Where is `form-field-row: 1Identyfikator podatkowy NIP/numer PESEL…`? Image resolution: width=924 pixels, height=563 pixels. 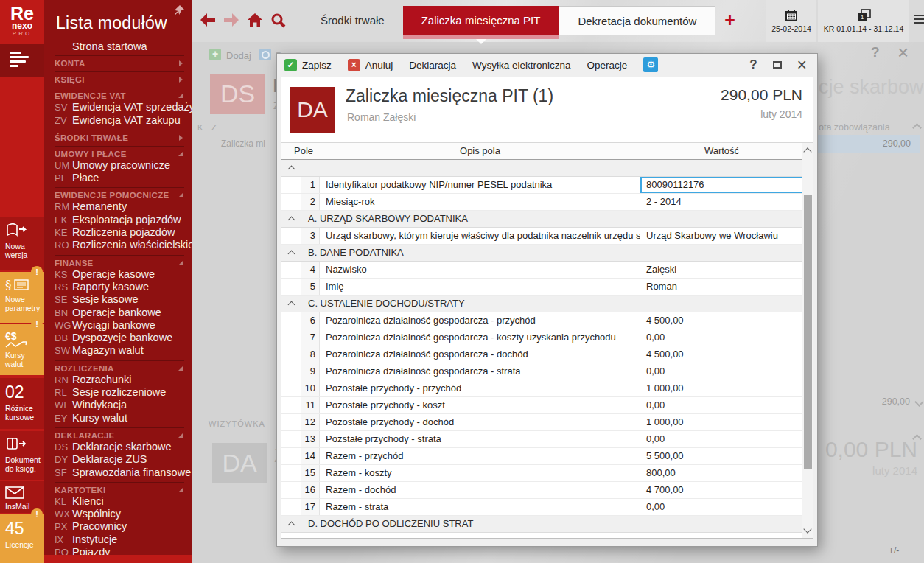
form-field-row: 1Identyfikator podatkowy NIP/numer PESEL… is located at coordinates (547, 186).